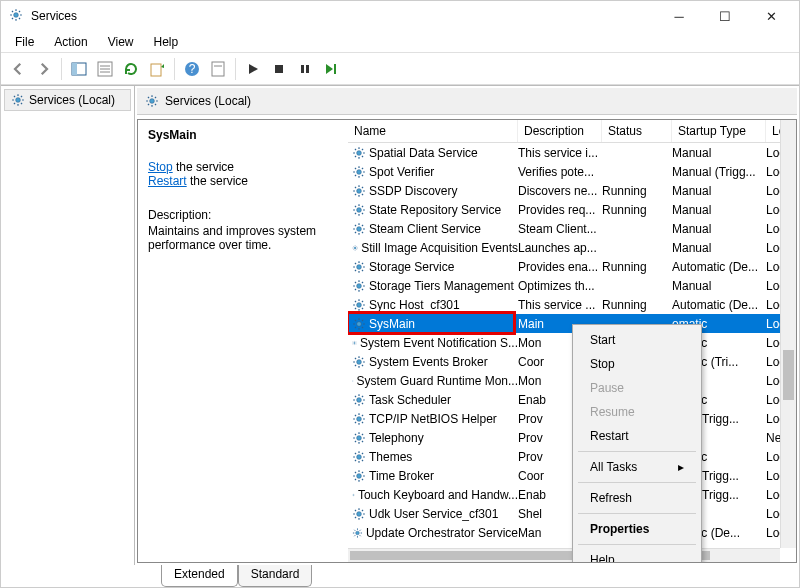 The image size is (800, 588). I want to click on service-row: Spatial Data ServiceThis service i...Man…, so click(572, 152).